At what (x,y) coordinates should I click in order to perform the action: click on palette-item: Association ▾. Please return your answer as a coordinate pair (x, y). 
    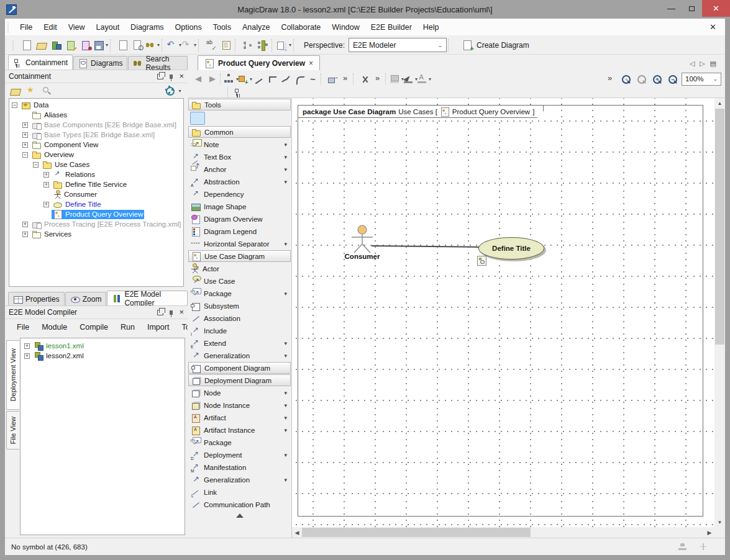
    Looking at the image, I should click on (240, 318).